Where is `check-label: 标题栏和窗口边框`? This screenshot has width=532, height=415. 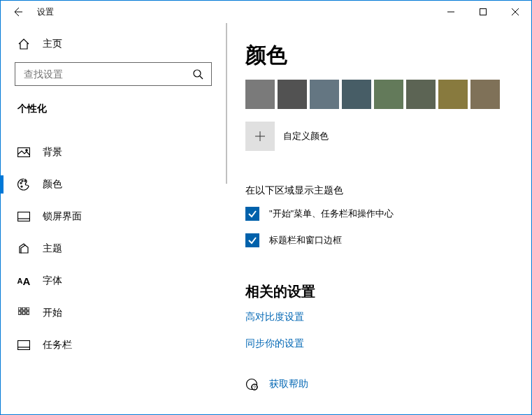
check-label: 标题栏和窗口边框 is located at coordinates (305, 240).